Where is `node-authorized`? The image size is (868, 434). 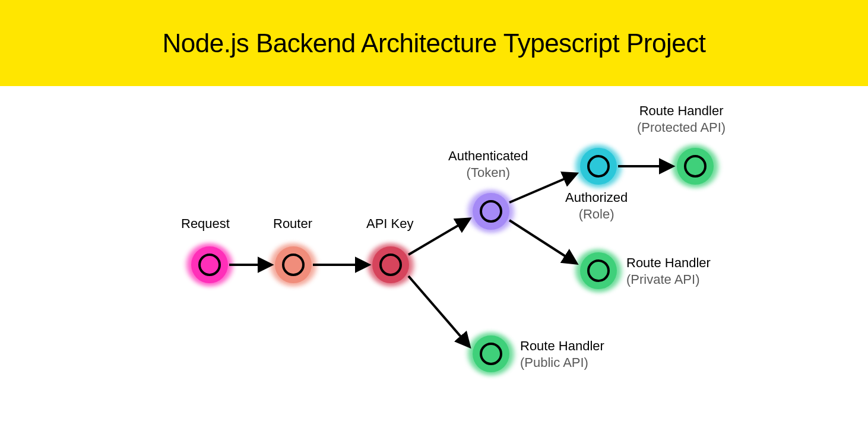
node-authorized is located at coordinates (598, 166).